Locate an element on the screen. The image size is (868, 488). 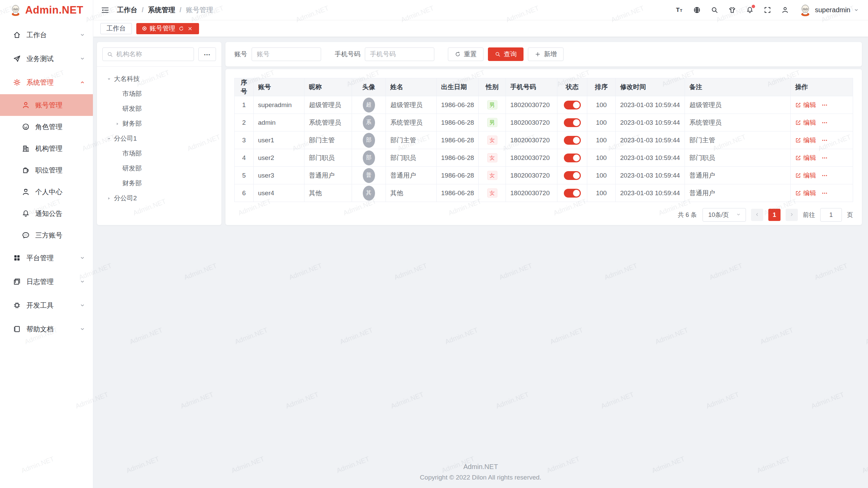
user-menu: superadmin is located at coordinates (829, 10).